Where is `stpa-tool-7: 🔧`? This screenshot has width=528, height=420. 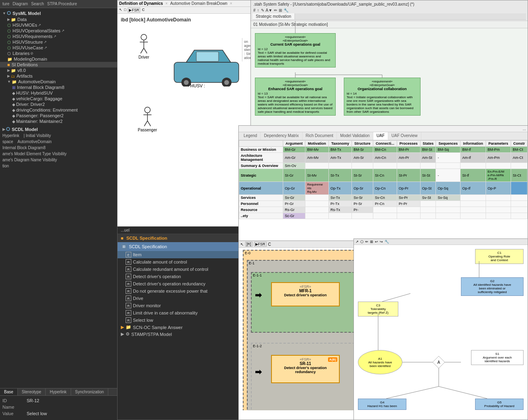
stpa-tool-7: 🔧 is located at coordinates (387, 242).